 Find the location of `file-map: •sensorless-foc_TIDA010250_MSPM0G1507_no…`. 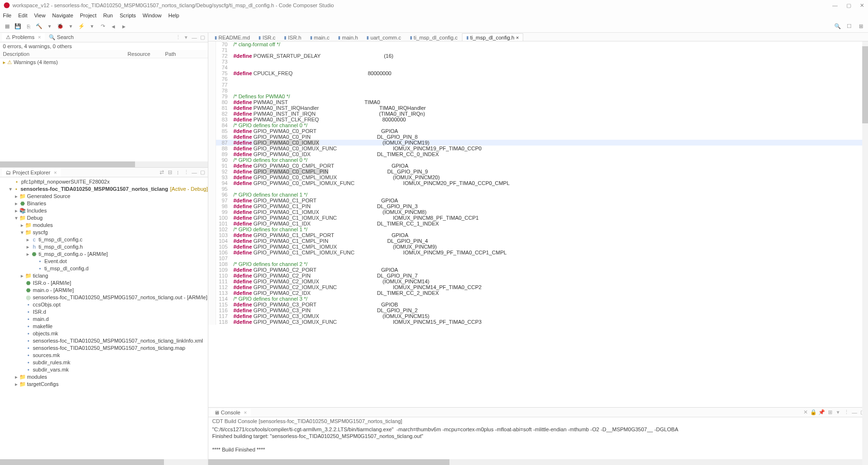

file-map: •sensorless-foc_TIDA010250_MSPM0G1507_no… is located at coordinates (105, 348).